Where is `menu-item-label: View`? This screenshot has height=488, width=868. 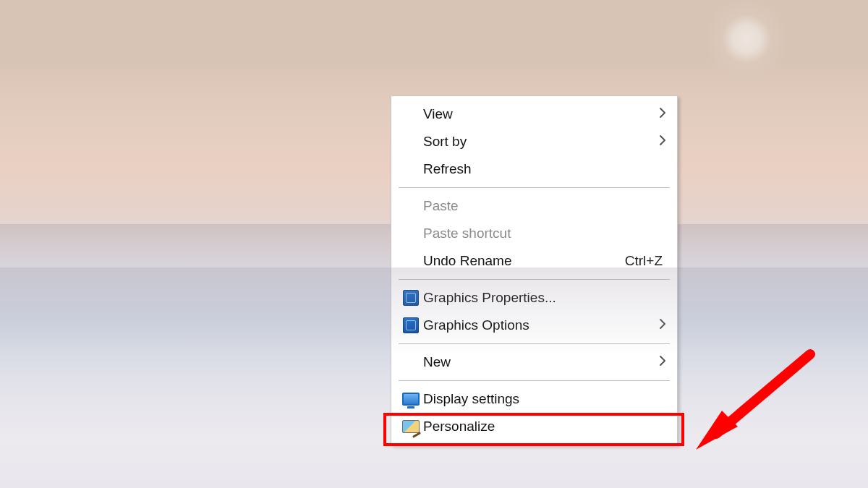
menu-item-label: View is located at coordinates (538, 114).